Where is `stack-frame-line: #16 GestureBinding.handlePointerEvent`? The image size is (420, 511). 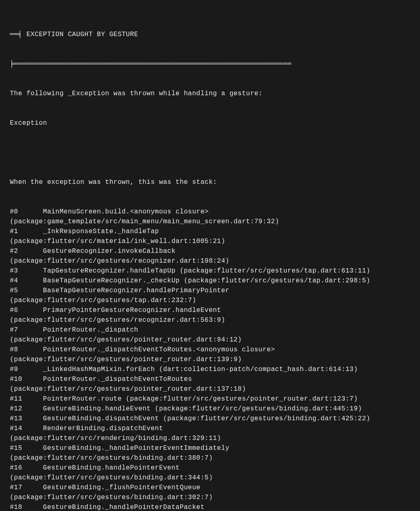
stack-frame-line: #16 GestureBinding.handlePointerEvent is located at coordinates (210, 468).